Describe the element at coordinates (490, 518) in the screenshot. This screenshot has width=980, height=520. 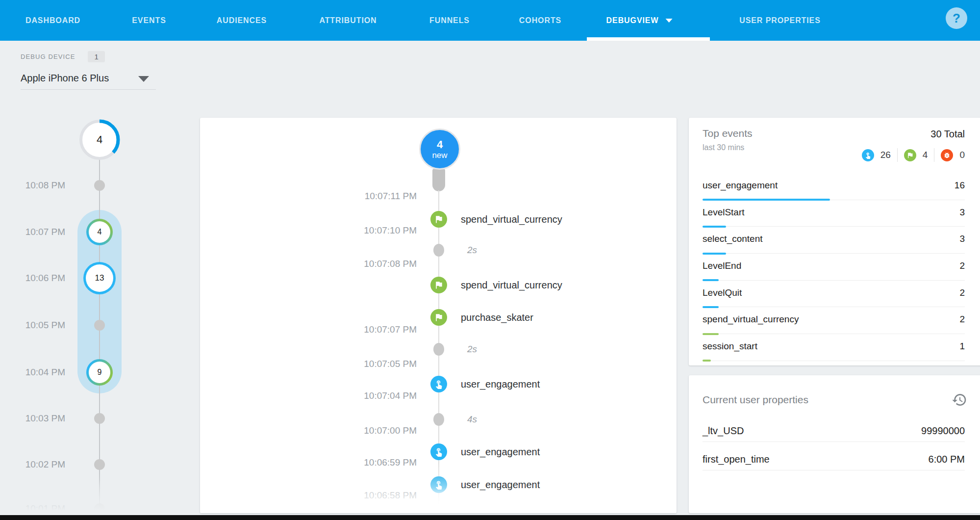
I see `screen-bottom-edge` at that location.